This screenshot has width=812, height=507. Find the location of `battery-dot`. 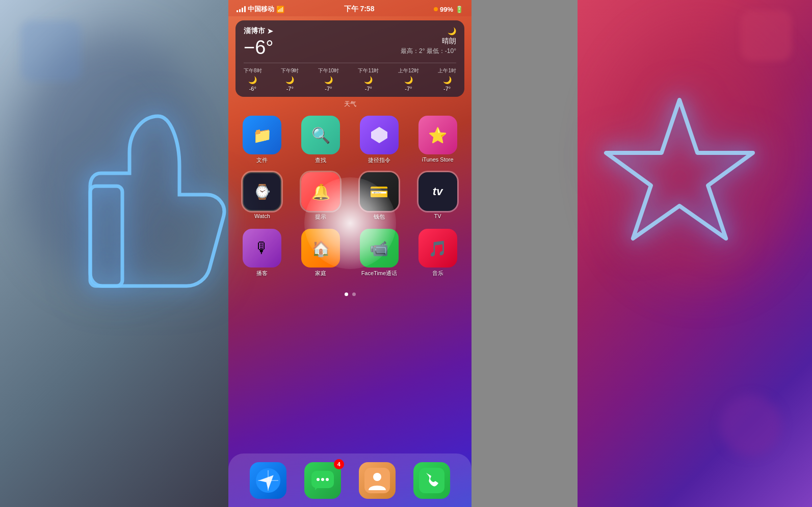

battery-dot is located at coordinates (436, 9).